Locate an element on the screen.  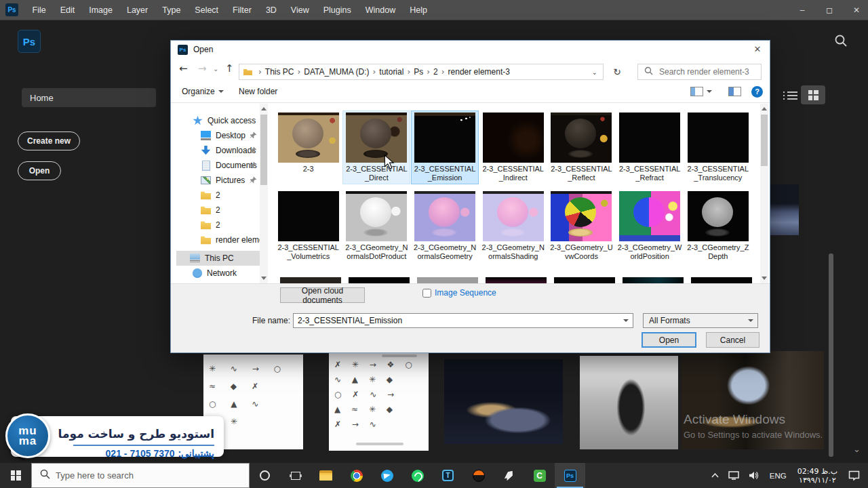
breadcrumb-segment: › This PC is located at coordinates (275, 72).